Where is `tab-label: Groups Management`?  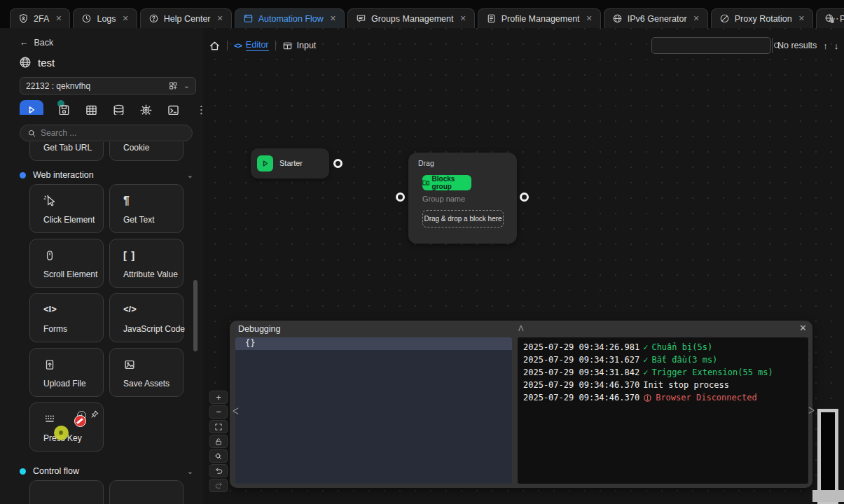
tab-label: Groups Management is located at coordinates (412, 19).